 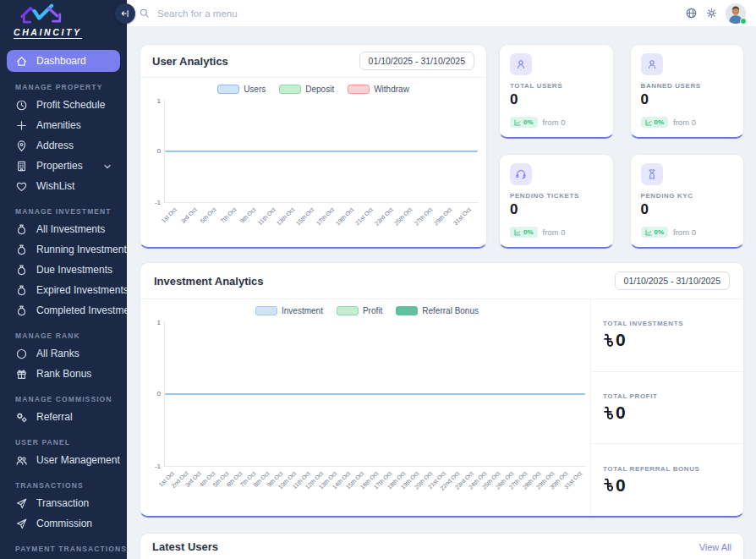 I want to click on sidebar-section: TRANSACTIONS Transaction Commission, so click(x=63, y=507).